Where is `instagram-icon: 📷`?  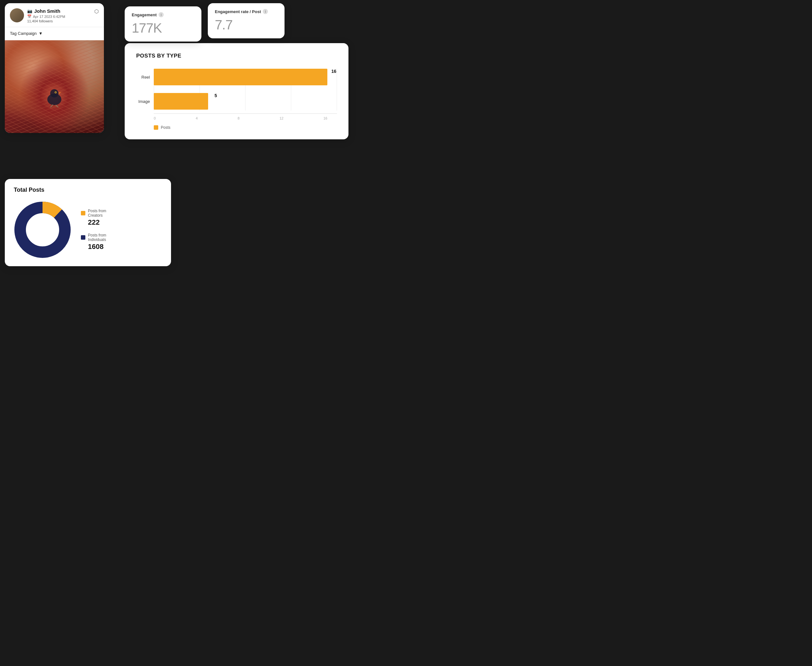 instagram-icon: 📷 is located at coordinates (30, 11).